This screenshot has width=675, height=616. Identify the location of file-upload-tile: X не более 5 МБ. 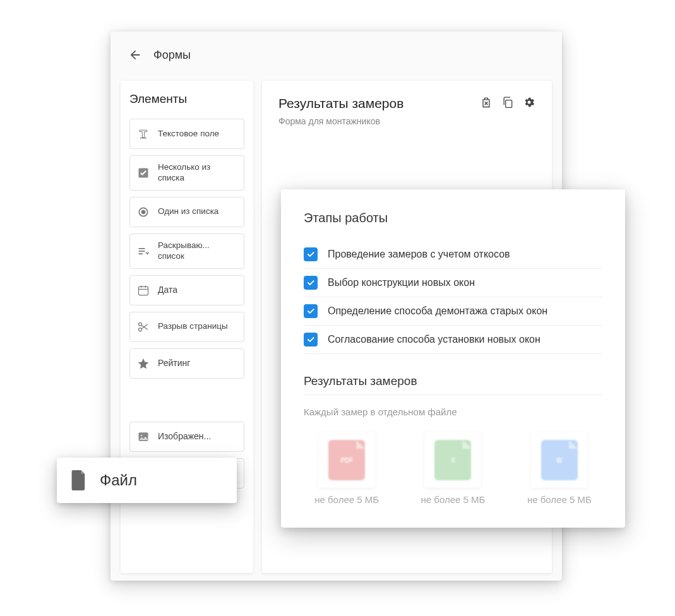
(453, 468).